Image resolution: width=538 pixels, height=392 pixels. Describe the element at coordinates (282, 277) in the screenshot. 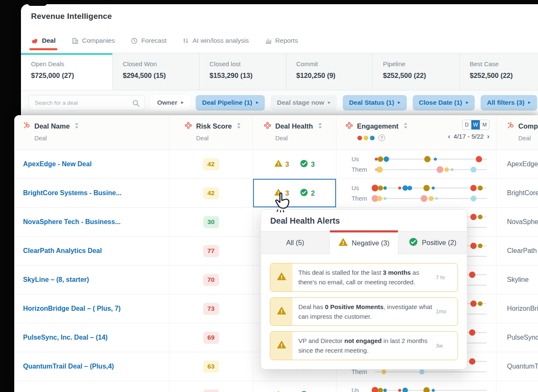

I see `warning-icon` at that location.